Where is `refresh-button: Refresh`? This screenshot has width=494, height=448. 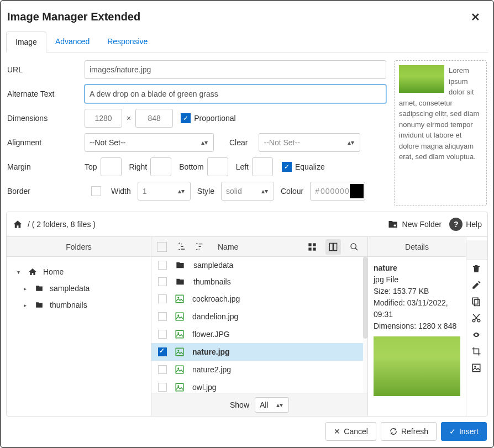
refresh-button: Refresh is located at coordinates (409, 431).